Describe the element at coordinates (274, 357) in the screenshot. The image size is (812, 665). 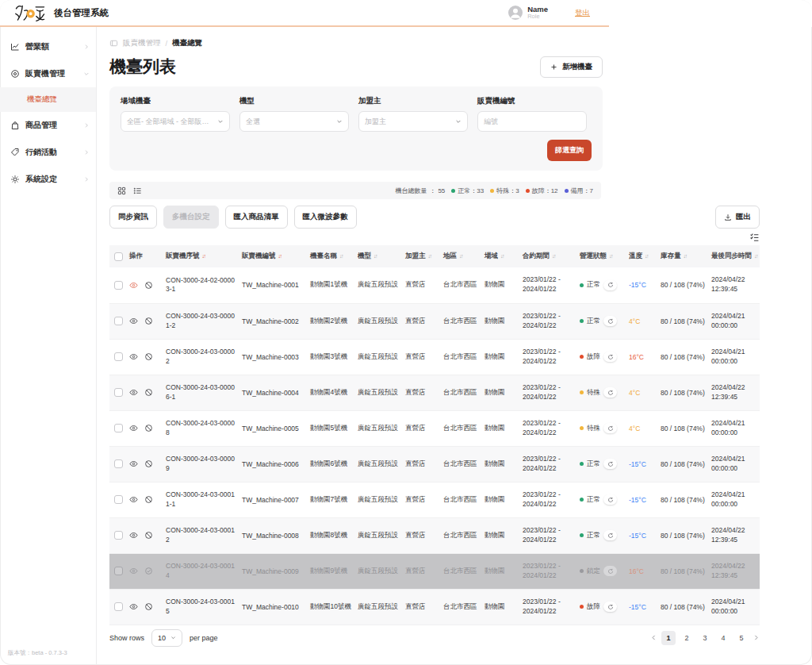
I see `cell-code: TW_Machine-0003` at that location.